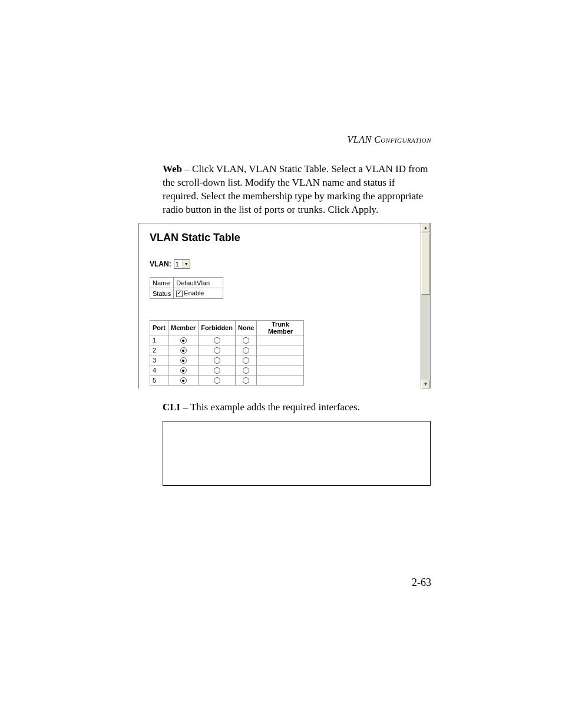 The height and width of the screenshot is (728, 562). I want to click on port-cell: 1, so click(159, 341).